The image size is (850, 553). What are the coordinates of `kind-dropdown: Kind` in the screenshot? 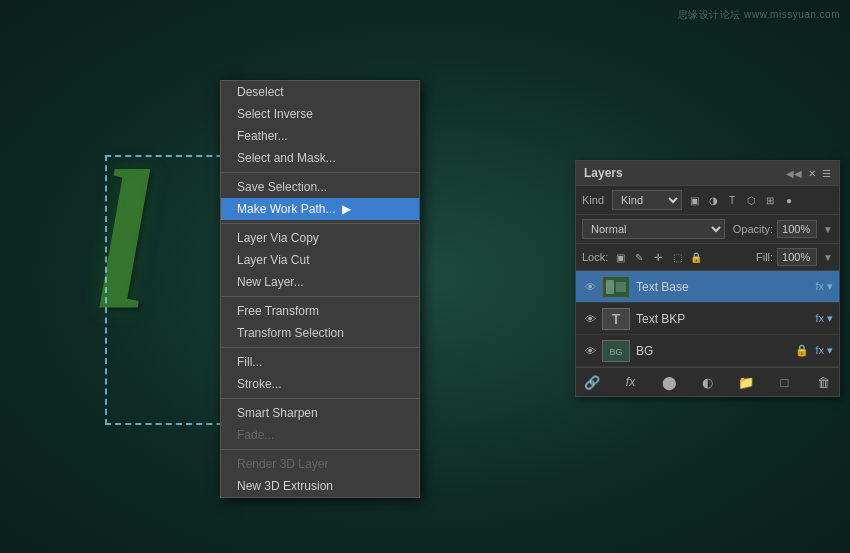 It's located at (647, 200).